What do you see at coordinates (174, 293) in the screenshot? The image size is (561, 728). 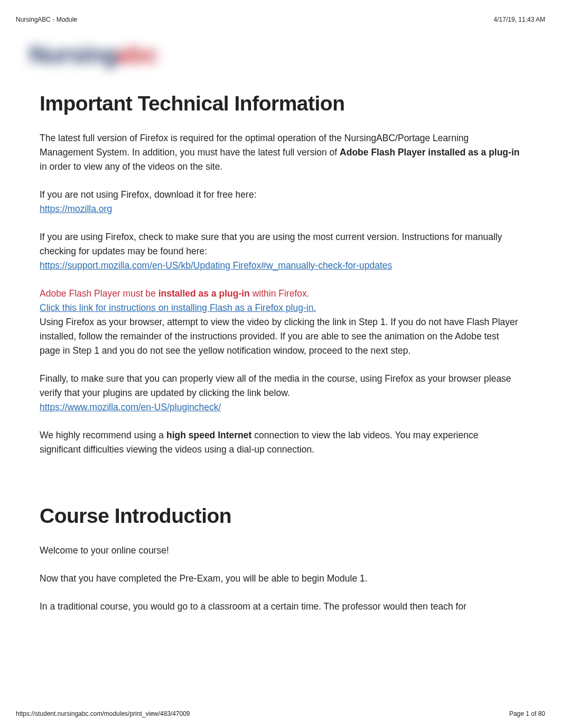 I see `red-warning-text: Adobe Flash Player must be installed as …` at bounding box center [174, 293].